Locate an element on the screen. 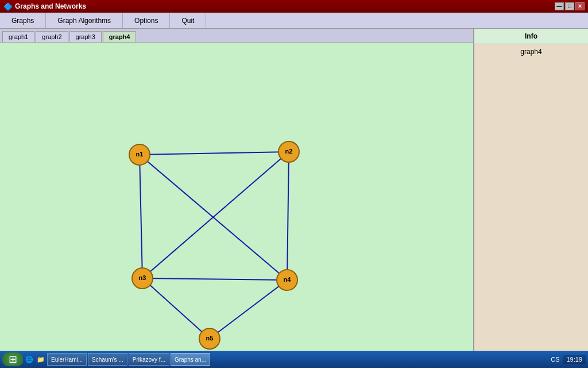 Image resolution: width=588 pixels, height=368 pixels. edge-n1-n3 is located at coordinates (141, 216).